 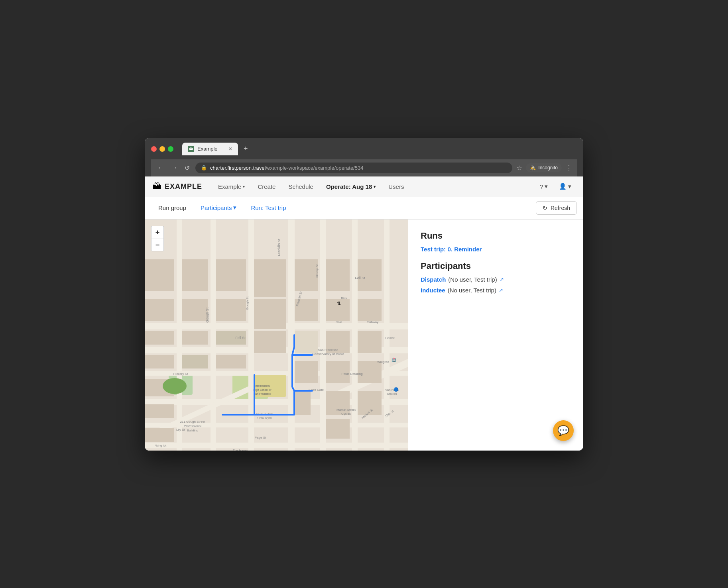 What do you see at coordinates (204, 168) in the screenshot?
I see `lock-icon: 🔒` at bounding box center [204, 168].